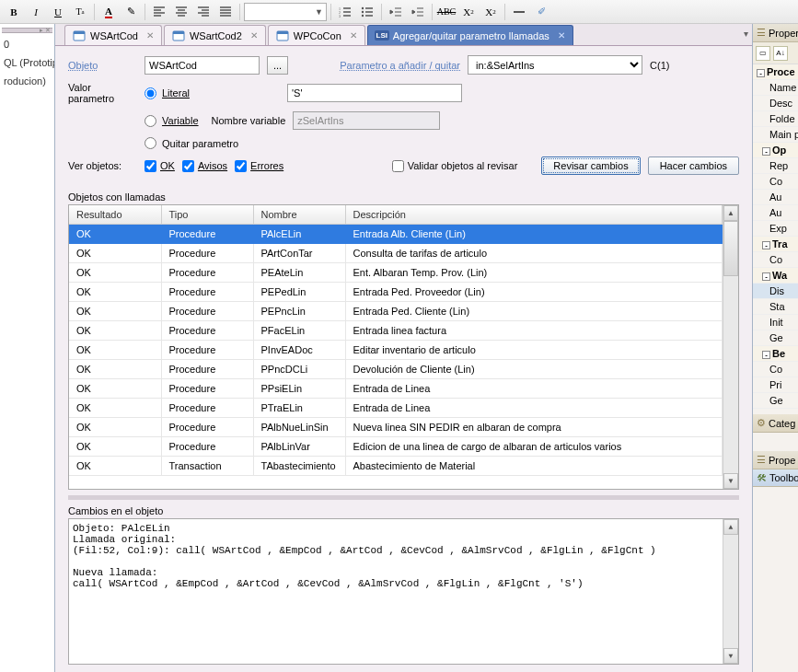 This screenshot has width=798, height=672. Describe the element at coordinates (317, 35) in the screenshot. I see `tab-wpcocon: WPCoCon✕` at that location.